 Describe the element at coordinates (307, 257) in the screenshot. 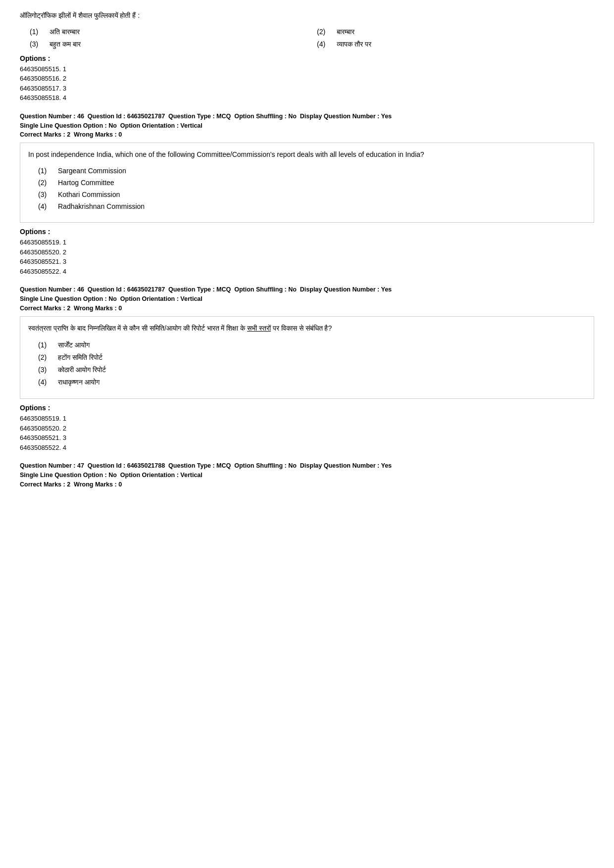

I see `option-id-list: 64635085519. 1 64635085520. 2 6463508552…` at that location.